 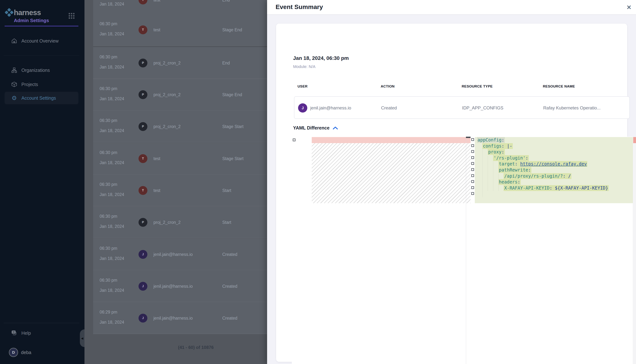 What do you see at coordinates (633, 250) in the screenshot?
I see `code-pane-edge` at bounding box center [633, 250].